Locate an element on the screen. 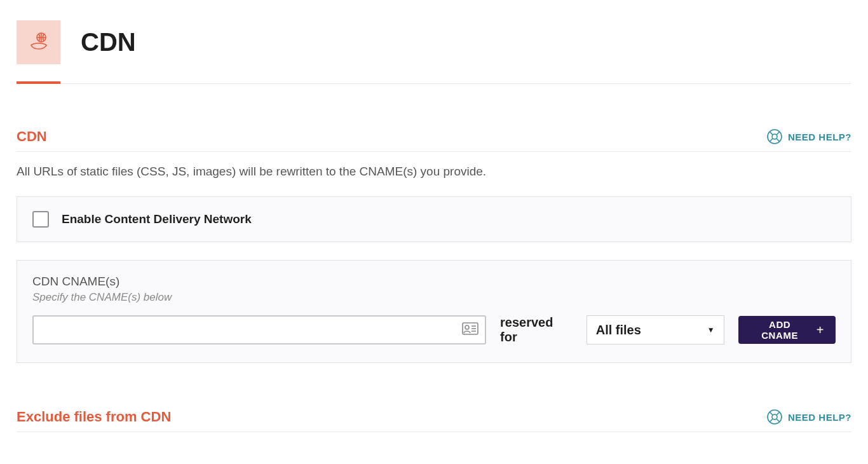 The height and width of the screenshot is (464, 868). page-header: CDN is located at coordinates (434, 32).